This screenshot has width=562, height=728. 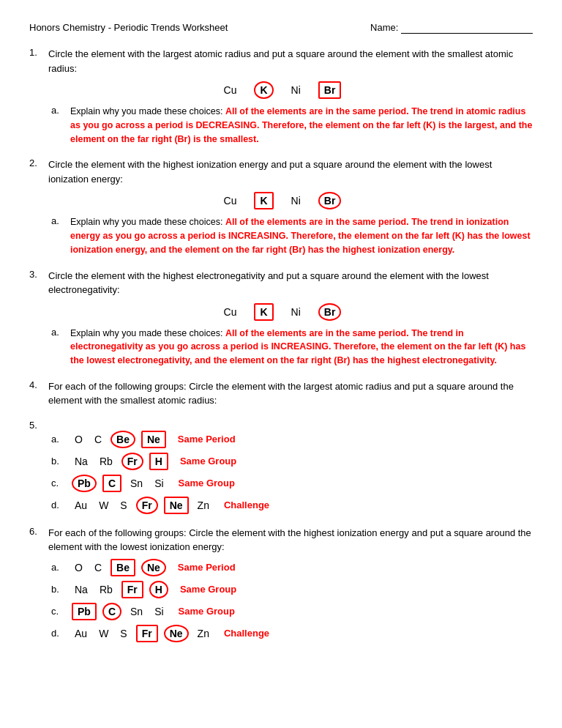 What do you see at coordinates (452, 28) in the screenshot?
I see `name-field: Name:` at bounding box center [452, 28].